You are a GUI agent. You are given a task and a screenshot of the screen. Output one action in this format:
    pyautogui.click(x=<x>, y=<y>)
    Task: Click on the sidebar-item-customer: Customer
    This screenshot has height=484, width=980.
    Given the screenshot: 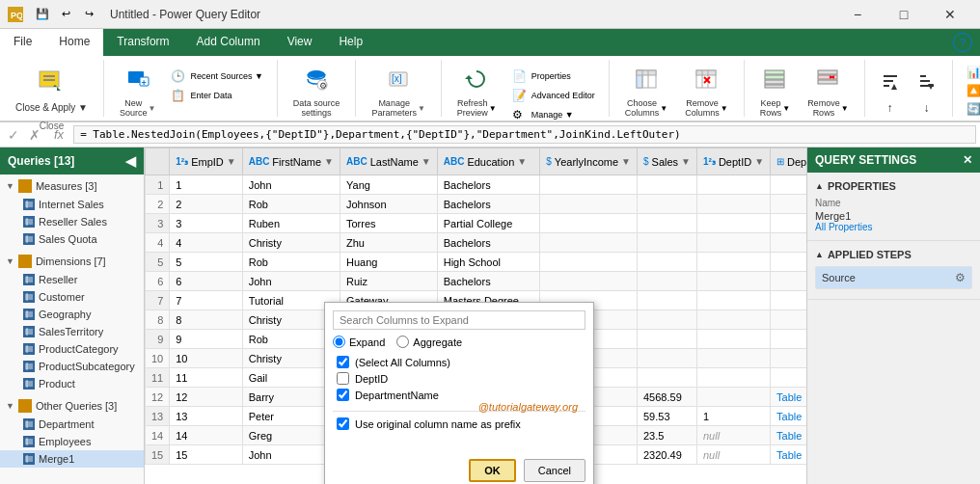 What is the action you would take?
    pyautogui.click(x=71, y=297)
    